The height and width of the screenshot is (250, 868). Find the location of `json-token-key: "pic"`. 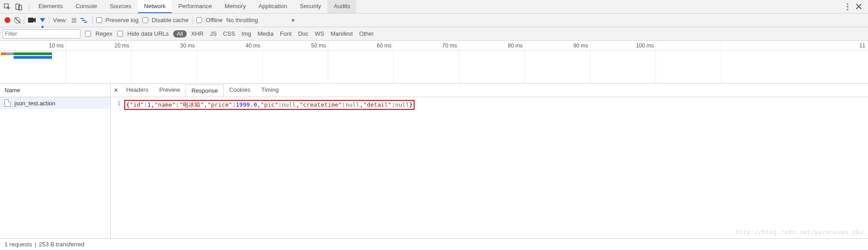

json-token-key: "pic" is located at coordinates (269, 105).